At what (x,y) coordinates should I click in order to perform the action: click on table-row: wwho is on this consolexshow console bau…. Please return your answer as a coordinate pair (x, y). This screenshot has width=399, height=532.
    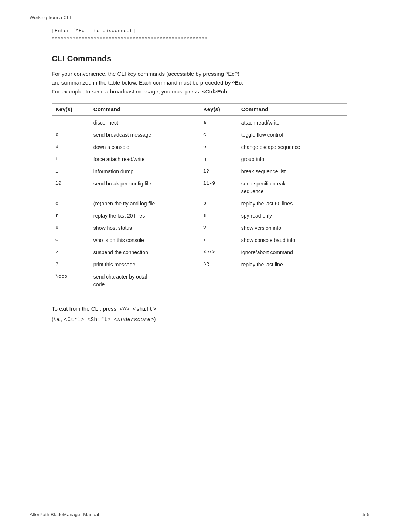
    Looking at the image, I should click on (200, 240).